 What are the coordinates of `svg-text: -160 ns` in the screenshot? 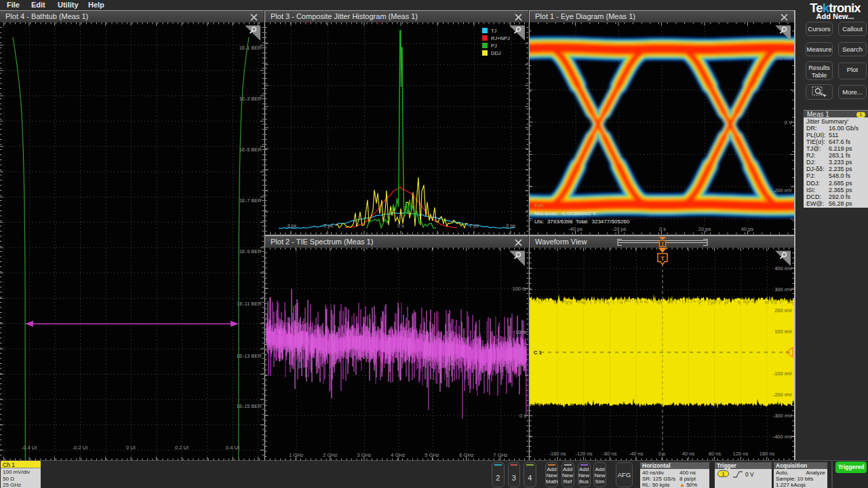 It's located at (557, 453).